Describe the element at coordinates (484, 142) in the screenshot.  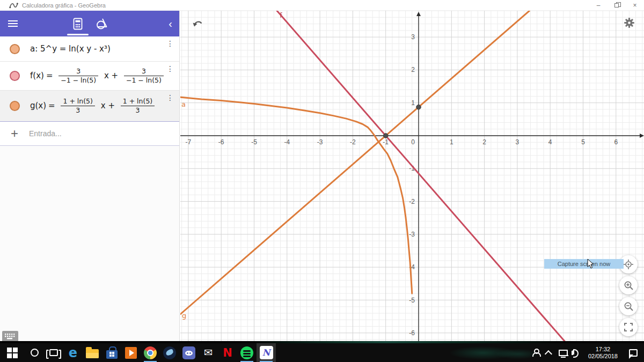
I see `x-tick-2: 2` at that location.